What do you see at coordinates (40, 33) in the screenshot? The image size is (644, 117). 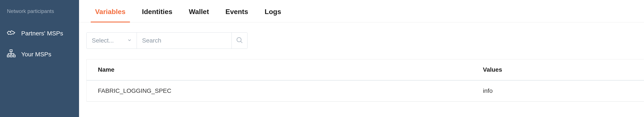 I see `sidebar-item-partners-msps: Partners' MSPs` at bounding box center [40, 33].